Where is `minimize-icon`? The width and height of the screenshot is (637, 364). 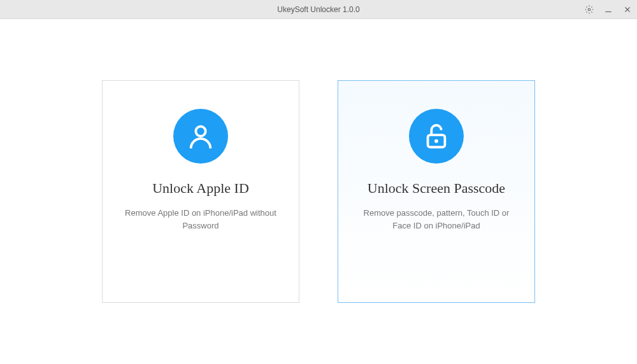 minimize-icon is located at coordinates (608, 10).